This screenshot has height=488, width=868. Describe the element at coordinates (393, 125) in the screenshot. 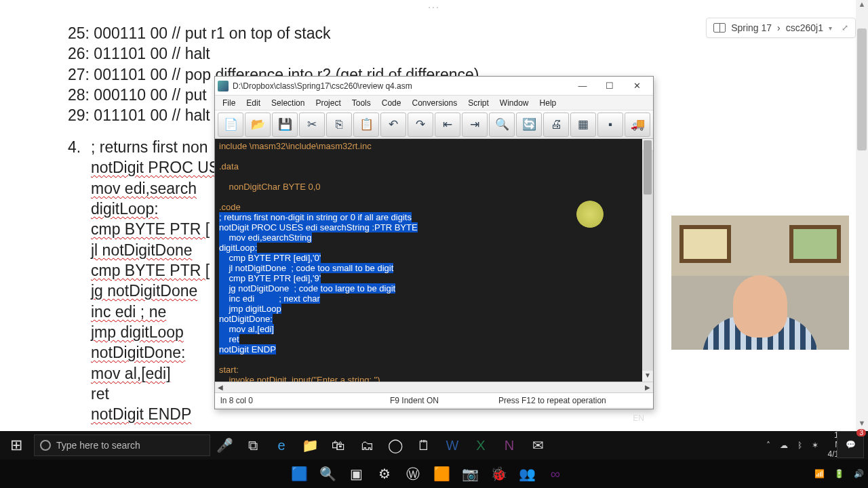

I see `undo-button: ↶` at that location.